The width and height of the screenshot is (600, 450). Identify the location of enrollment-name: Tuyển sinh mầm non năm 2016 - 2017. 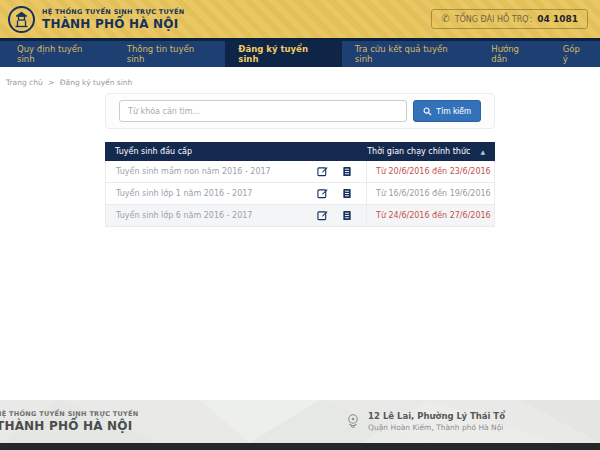
(212, 172).